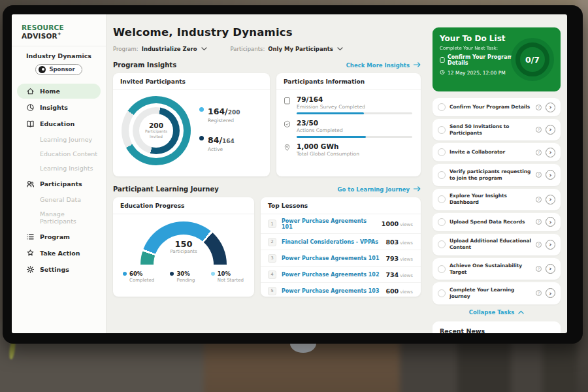 This screenshot has width=588, height=392. Describe the element at coordinates (287, 152) in the screenshot. I see `location-pin-icon` at that location.